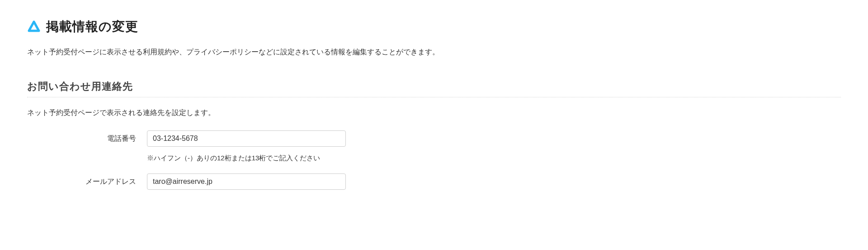  What do you see at coordinates (246, 159) in the screenshot?
I see `phone-hint: ※ハイフン（-）ありの12桁または13桁でご記入ください` at bounding box center [246, 159].